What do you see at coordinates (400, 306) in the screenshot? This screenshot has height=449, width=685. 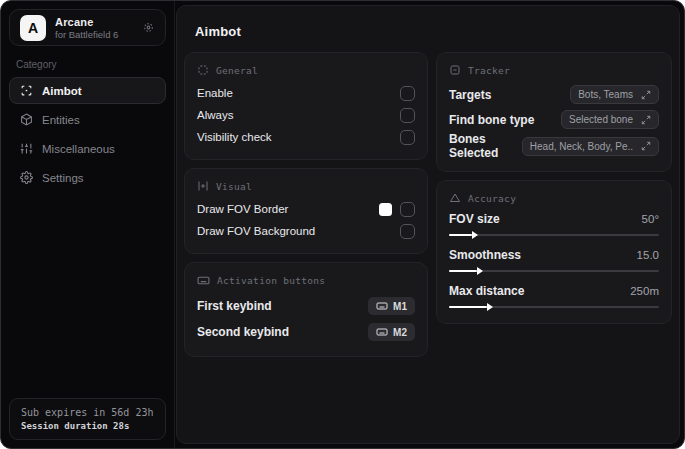 I see `keybind-value: M1` at bounding box center [400, 306].